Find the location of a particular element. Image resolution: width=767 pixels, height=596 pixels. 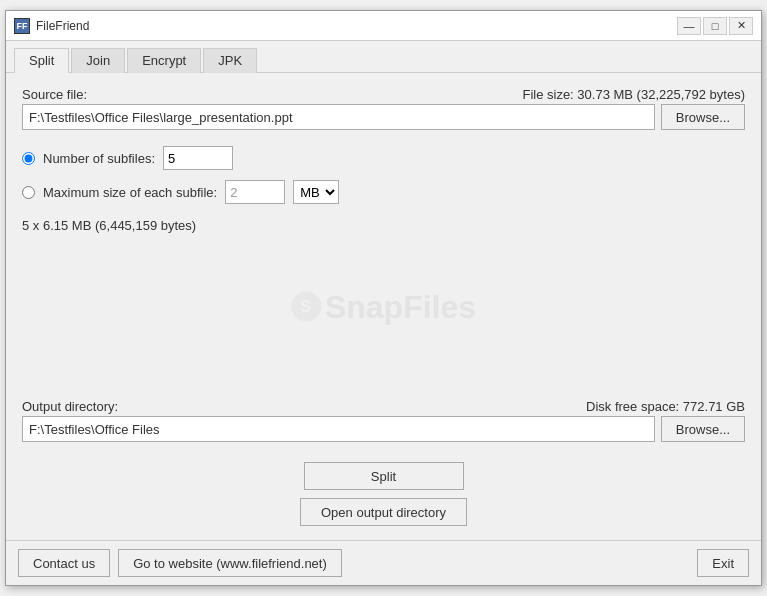

minimize-button: — is located at coordinates (689, 26).